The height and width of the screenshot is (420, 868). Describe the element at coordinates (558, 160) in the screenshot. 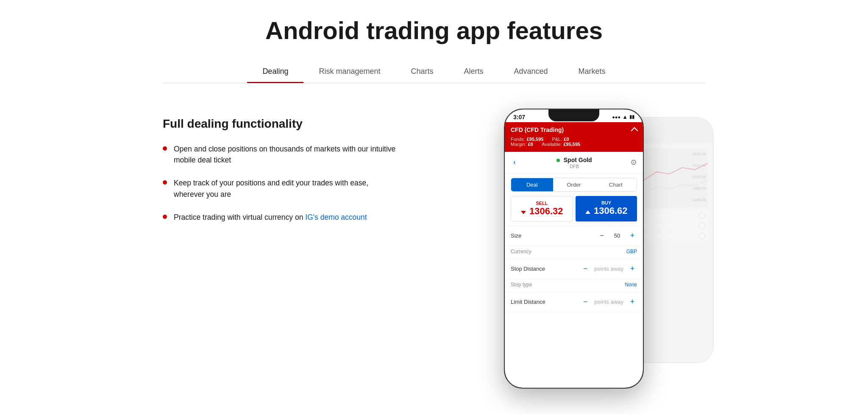

I see `instrument-status-dot` at that location.